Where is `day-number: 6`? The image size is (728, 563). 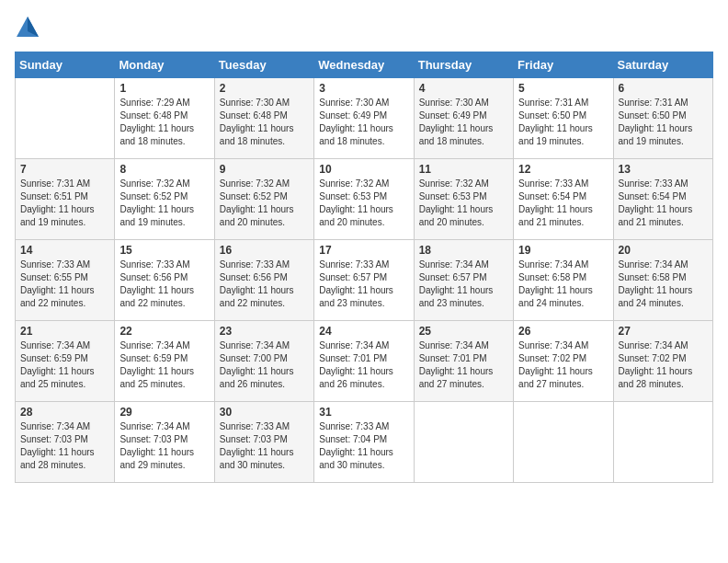 day-number: 6 is located at coordinates (664, 88).